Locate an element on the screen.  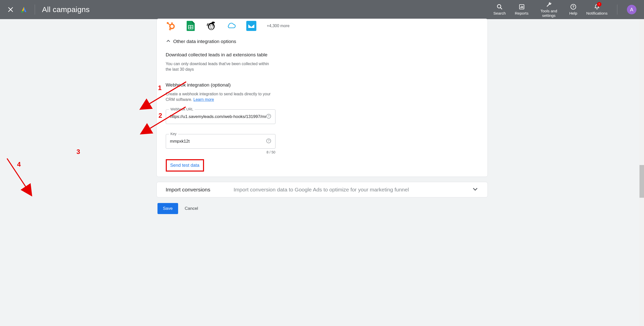
search-icon is located at coordinates (500, 7).